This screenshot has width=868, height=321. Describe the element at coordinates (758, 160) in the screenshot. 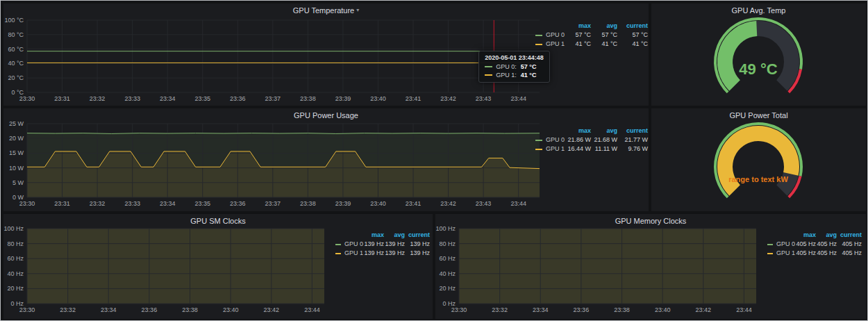

I see `panel-gpu-power-total: GPU Power Total range to text kW` at that location.